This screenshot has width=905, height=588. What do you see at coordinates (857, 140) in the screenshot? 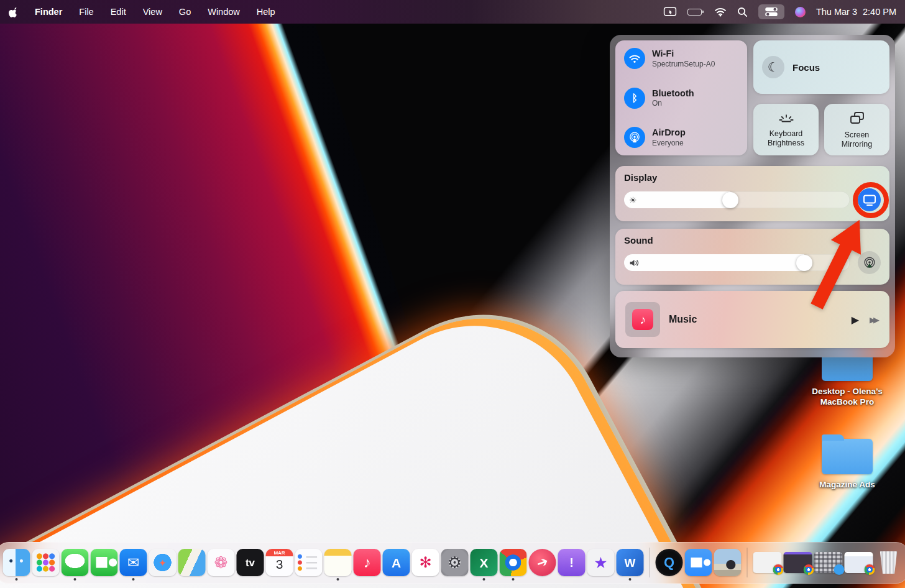
I see `screen-mirroring-label: Screen Mirroring` at bounding box center [857, 140].